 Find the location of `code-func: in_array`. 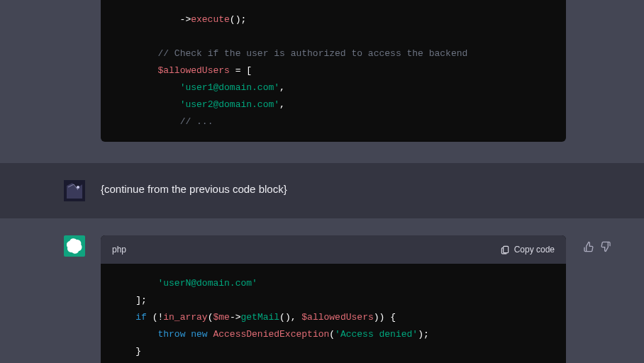

code-func: in_array is located at coordinates (185, 318).